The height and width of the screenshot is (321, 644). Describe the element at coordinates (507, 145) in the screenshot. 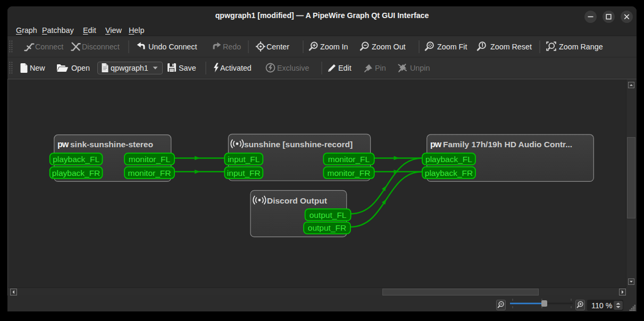

I see `svg-text: Family 17h/19h HD Audio Contr.` at that location.